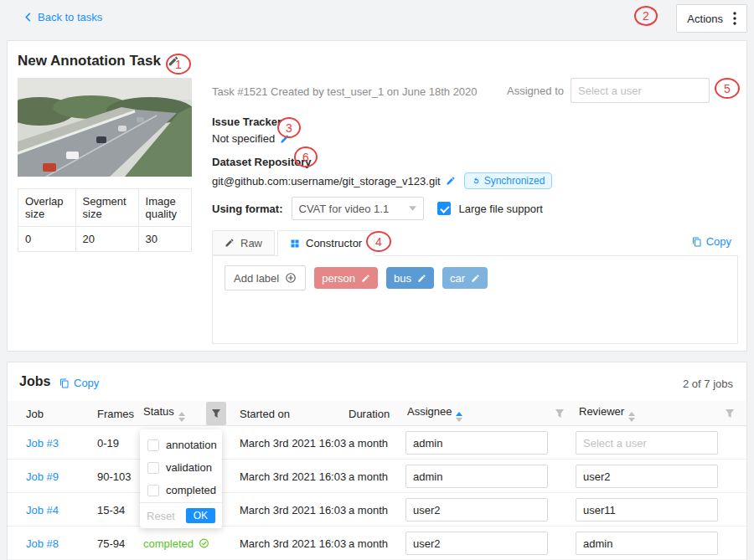  I want to click on assignee-filter-icon, so click(560, 414).